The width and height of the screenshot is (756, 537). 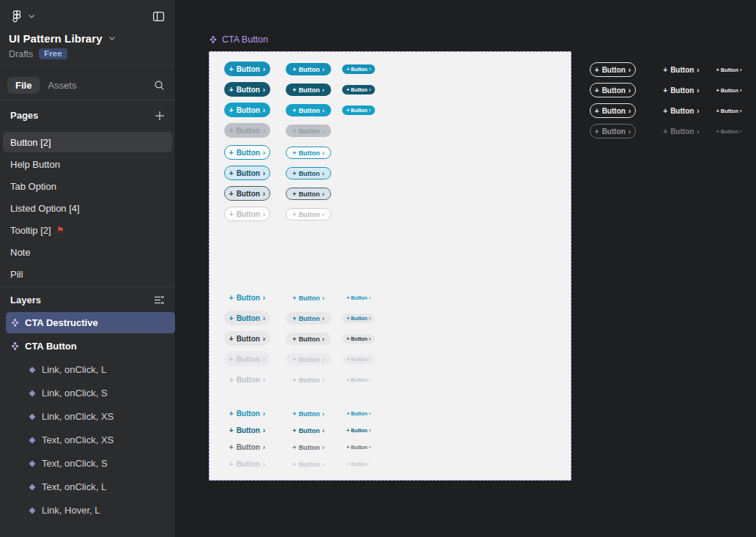 What do you see at coordinates (112, 38) in the screenshot?
I see `title-chevron-icon` at bounding box center [112, 38].